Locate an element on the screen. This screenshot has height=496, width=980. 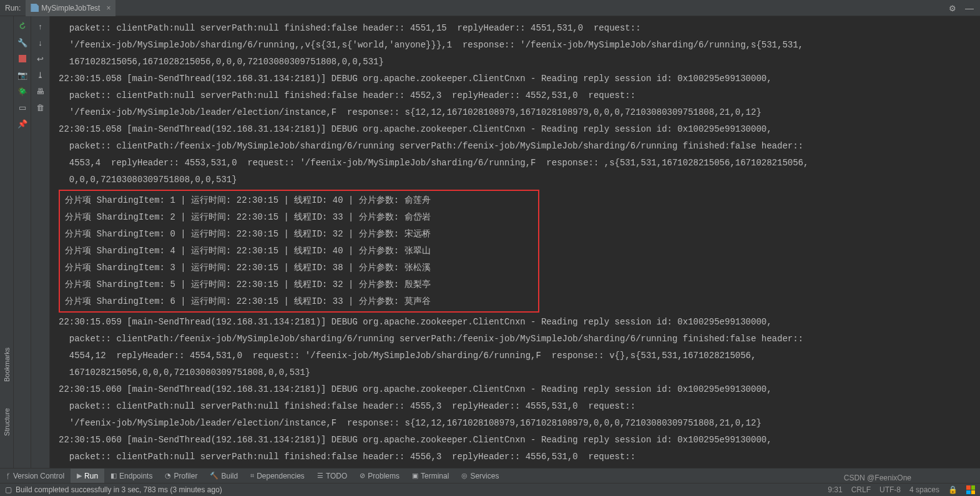
console-line: '/feenix-job/MySimpleJob/sharding/6/runn… is located at coordinates (516, 45).